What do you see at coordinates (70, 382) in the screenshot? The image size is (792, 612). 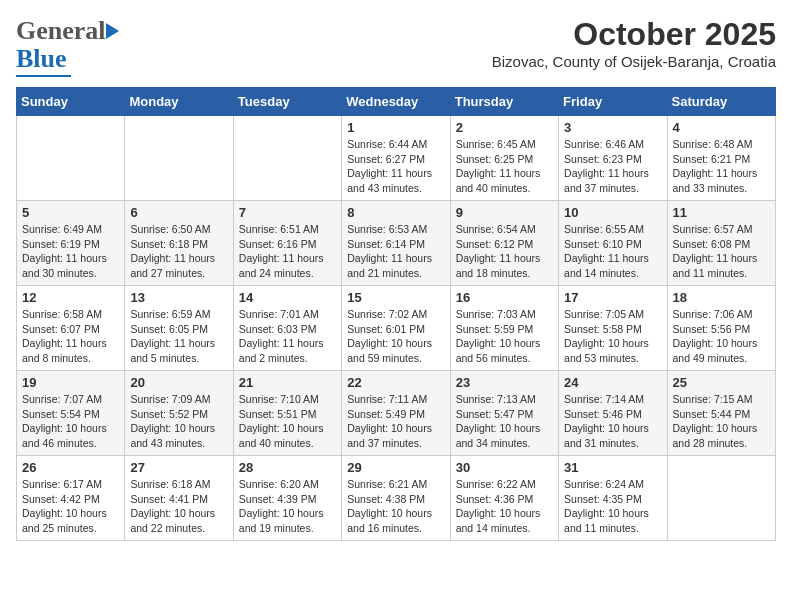 I see `day-number: 19` at bounding box center [70, 382].